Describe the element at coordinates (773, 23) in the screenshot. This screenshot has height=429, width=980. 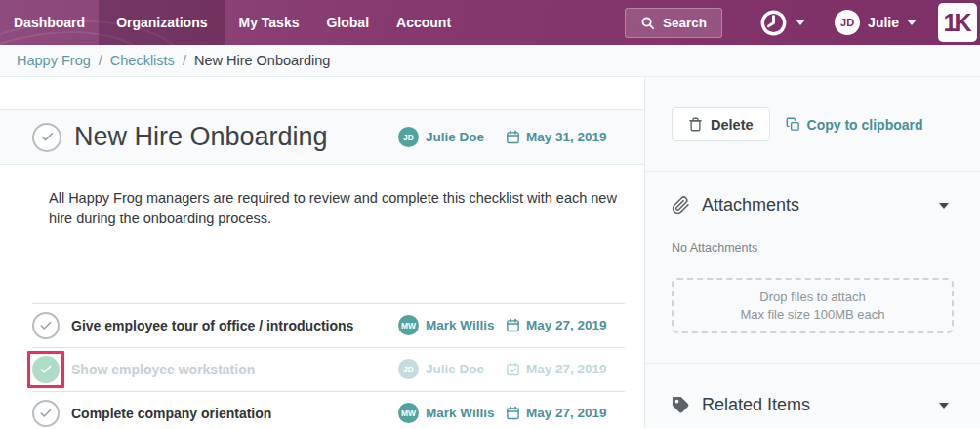
I see `clock-icon` at that location.